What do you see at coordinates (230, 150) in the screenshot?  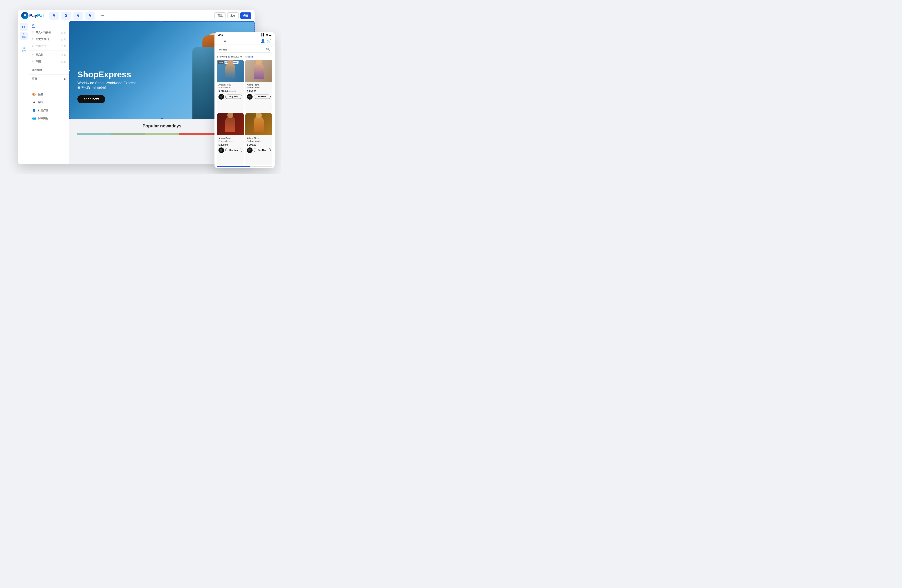 I see `buy-btn-row-3: 🛒 Buy Now` at bounding box center [230, 150].